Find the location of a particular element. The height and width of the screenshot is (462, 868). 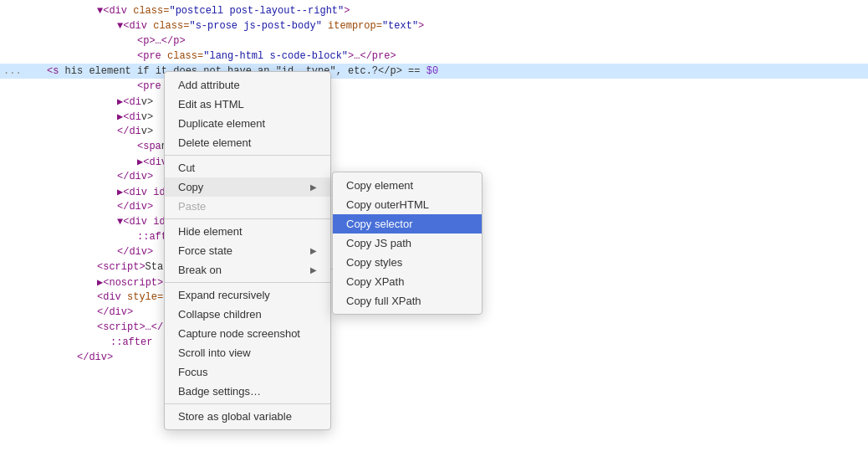

code-indent: ▼<div class="postcell post-layout--right… is located at coordinates (190, 11).